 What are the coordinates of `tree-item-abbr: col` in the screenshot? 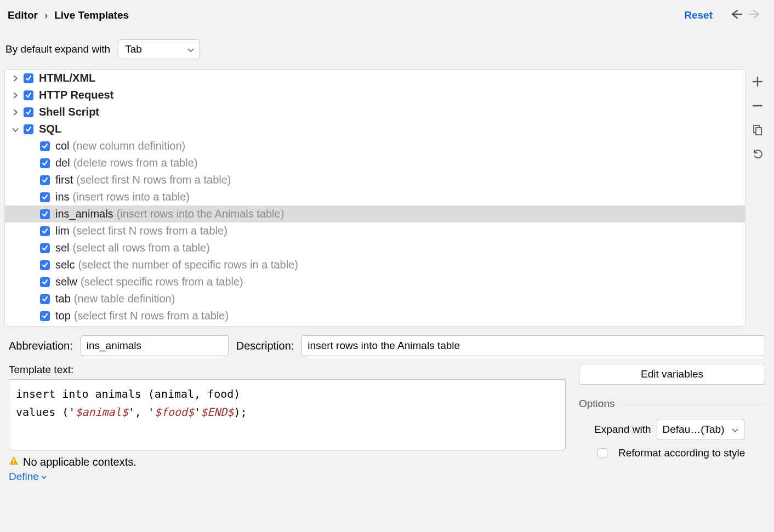 It's located at (62, 146).